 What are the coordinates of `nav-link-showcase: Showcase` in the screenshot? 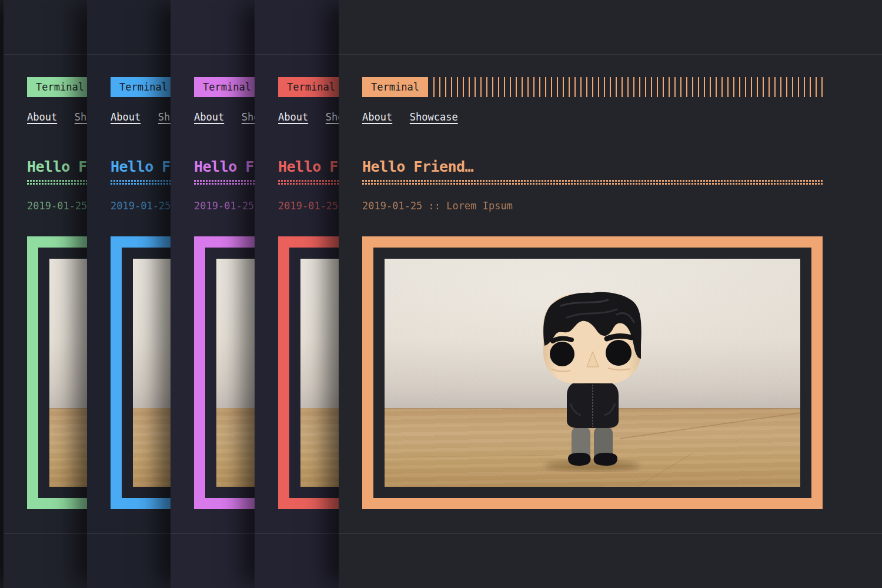 It's located at (434, 117).